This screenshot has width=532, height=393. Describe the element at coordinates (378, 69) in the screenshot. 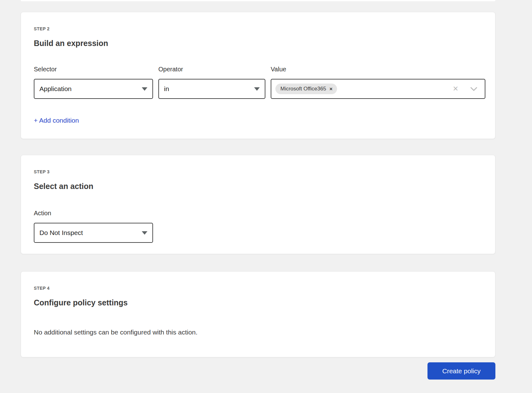

I see `value-label: Value` at that location.